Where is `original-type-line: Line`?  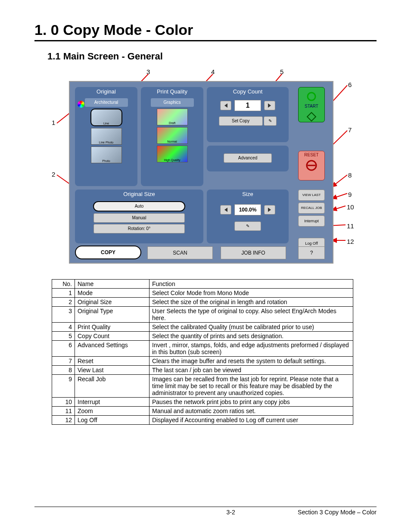
original-type-line: Line is located at coordinates (106, 117).